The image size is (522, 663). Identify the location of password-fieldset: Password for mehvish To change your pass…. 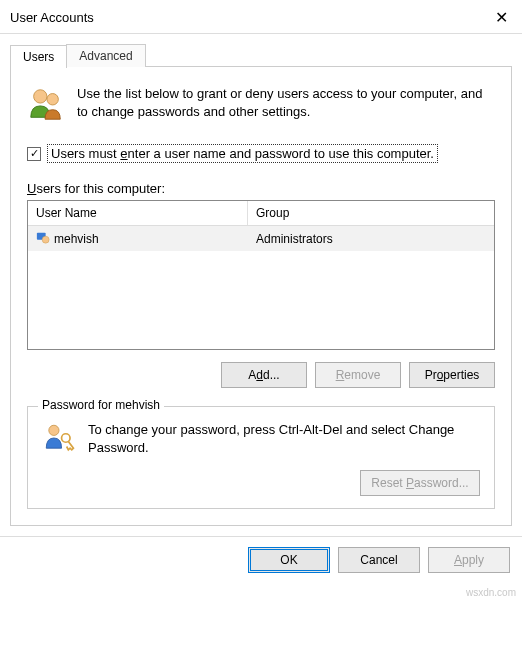
(261, 458).